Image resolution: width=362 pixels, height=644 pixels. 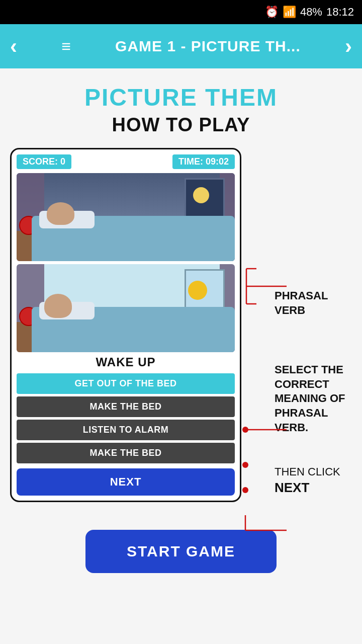 I want to click on next-button: NEXT, so click(x=126, y=482).